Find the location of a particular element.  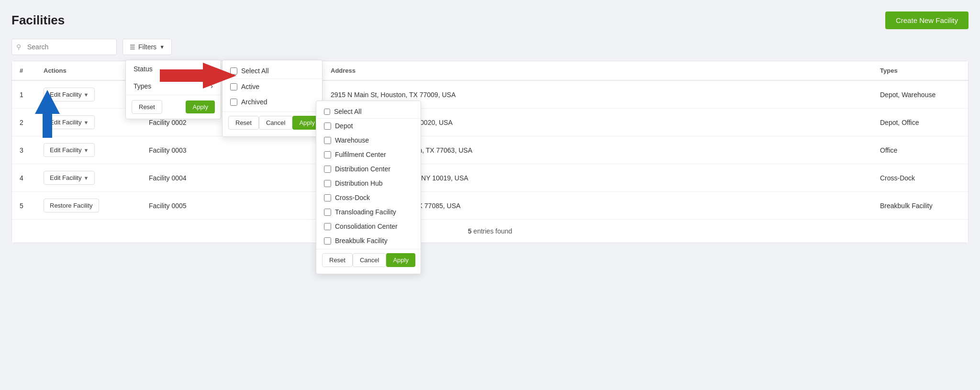

status-select-all-checkbox is located at coordinates (234, 71).